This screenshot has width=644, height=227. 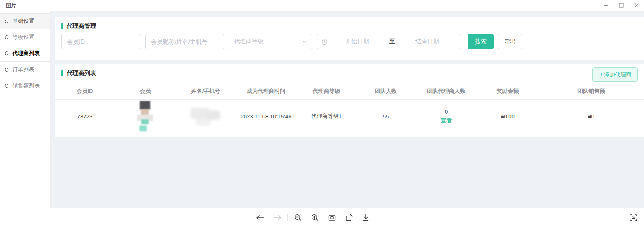 I want to click on col-header-name-phone: 姓名/手机号, so click(x=206, y=91).